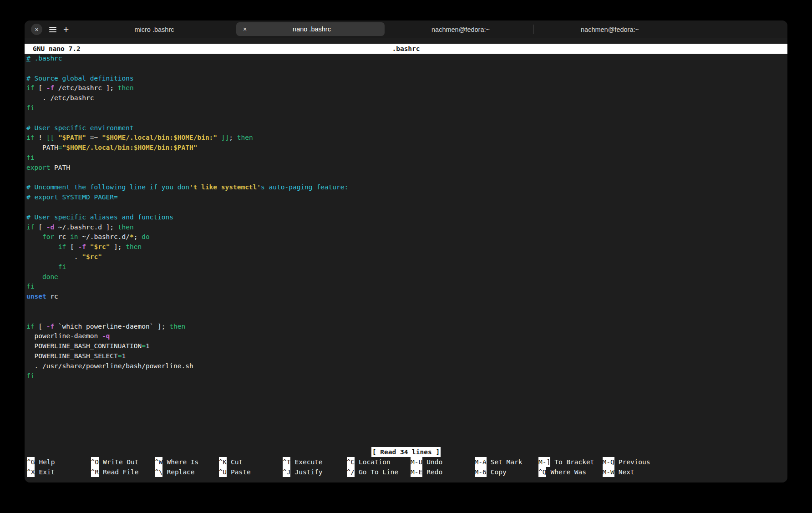 This screenshot has height=513, width=812. What do you see at coordinates (406, 49) in the screenshot?
I see `nano-filename: .bashrc` at bounding box center [406, 49].